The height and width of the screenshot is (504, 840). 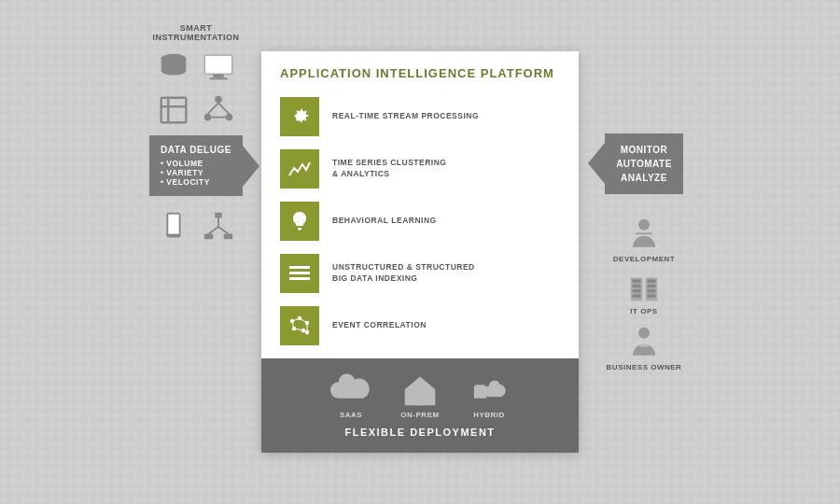 I want to click on itops-item: IT OPS, so click(x=644, y=295).